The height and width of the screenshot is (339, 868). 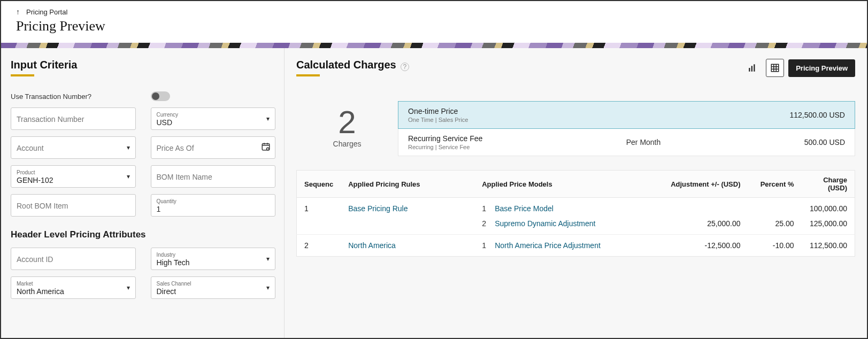 I want to click on rule-link: North America, so click(x=372, y=245).